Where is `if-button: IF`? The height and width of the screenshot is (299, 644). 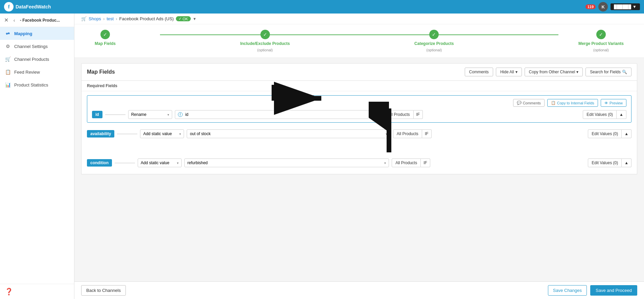
if-button: IF is located at coordinates (418, 115).